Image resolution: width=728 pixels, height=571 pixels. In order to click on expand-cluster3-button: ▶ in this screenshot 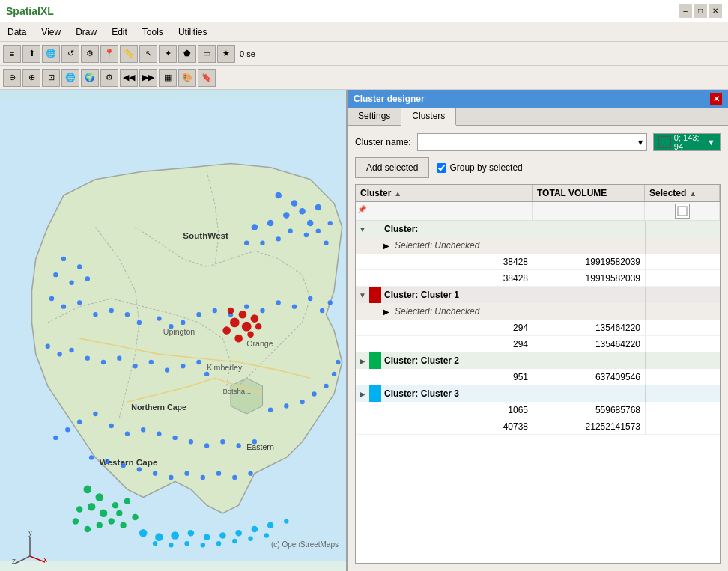, I will do `click(363, 394)`.